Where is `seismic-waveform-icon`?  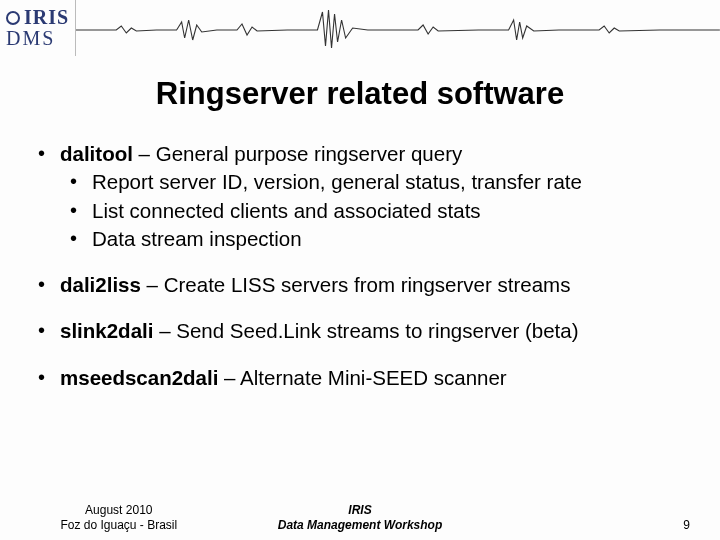 seismic-waveform-icon is located at coordinates (398, 28).